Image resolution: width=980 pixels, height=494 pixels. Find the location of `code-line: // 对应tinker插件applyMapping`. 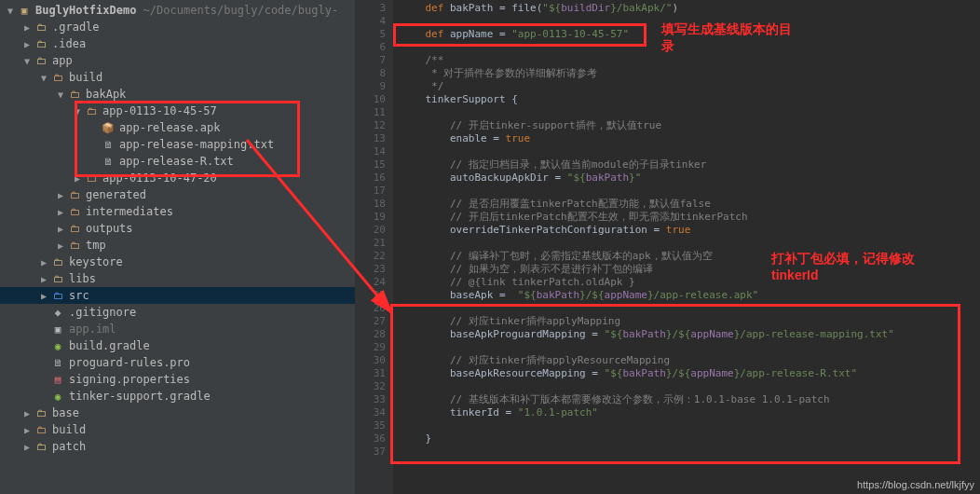

code-line: // 对应tinker插件applyMapping is located at coordinates (687, 322).